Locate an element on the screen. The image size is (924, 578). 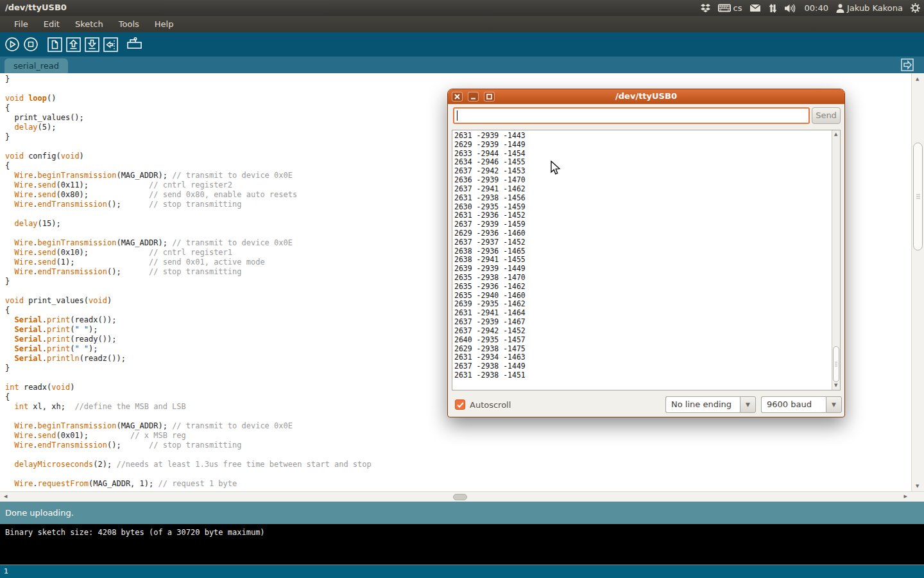
menu-sketch: Sketch is located at coordinates (89, 24).